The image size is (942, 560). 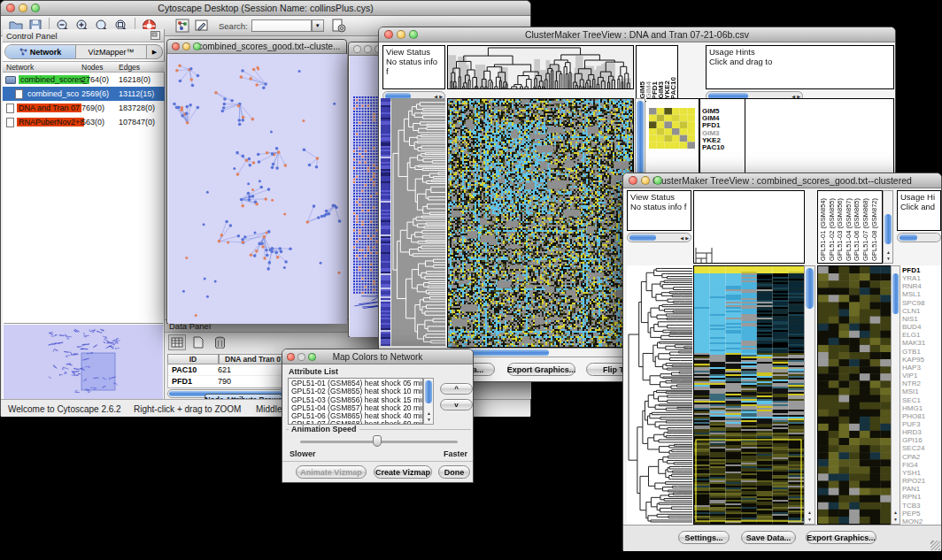 What do you see at coordinates (377, 357) in the screenshot?
I see `map-dialog-titlebar: Map Colors to Network` at bounding box center [377, 357].